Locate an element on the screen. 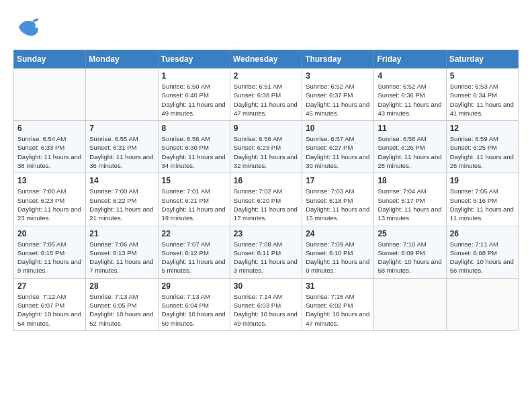 Image resolution: width=532 pixels, height=411 pixels. day-number: 18 is located at coordinates (410, 181).